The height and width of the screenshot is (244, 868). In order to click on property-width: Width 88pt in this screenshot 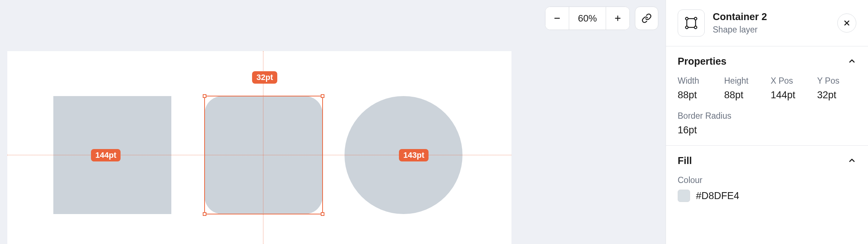, I will do `click(697, 88)`.